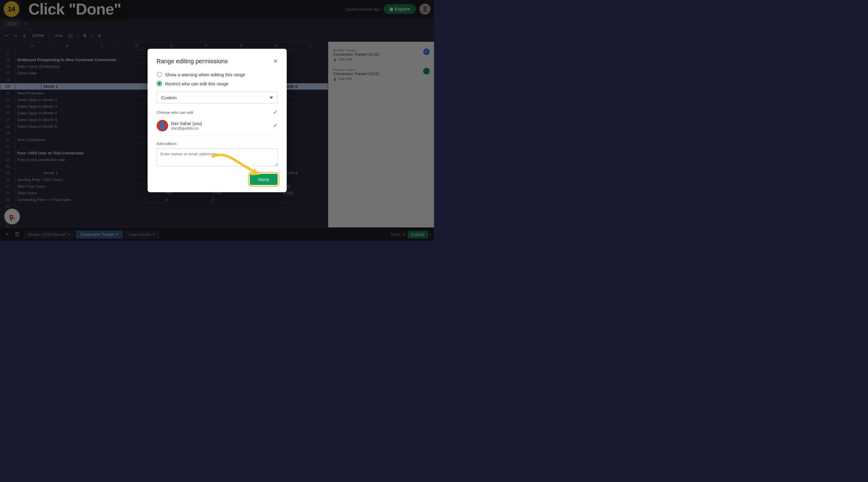 This screenshot has width=868, height=482. I want to click on radio-circle-warn, so click(159, 75).